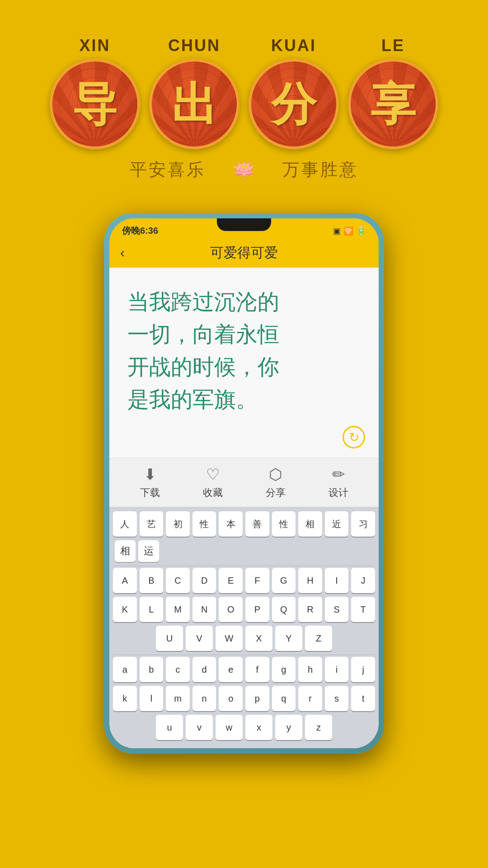  What do you see at coordinates (178, 524) in the screenshot?
I see `key-chu: 初` at bounding box center [178, 524].